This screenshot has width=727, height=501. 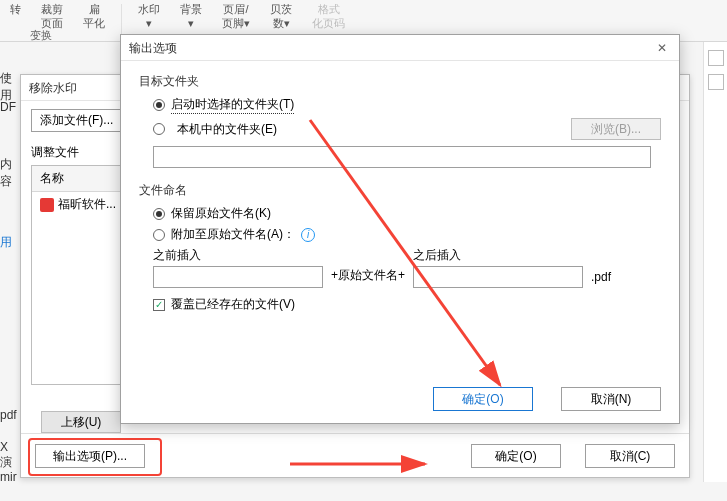 What do you see at coordinates (159, 105) in the screenshot?
I see `radio-startup-folder` at bounding box center [159, 105].